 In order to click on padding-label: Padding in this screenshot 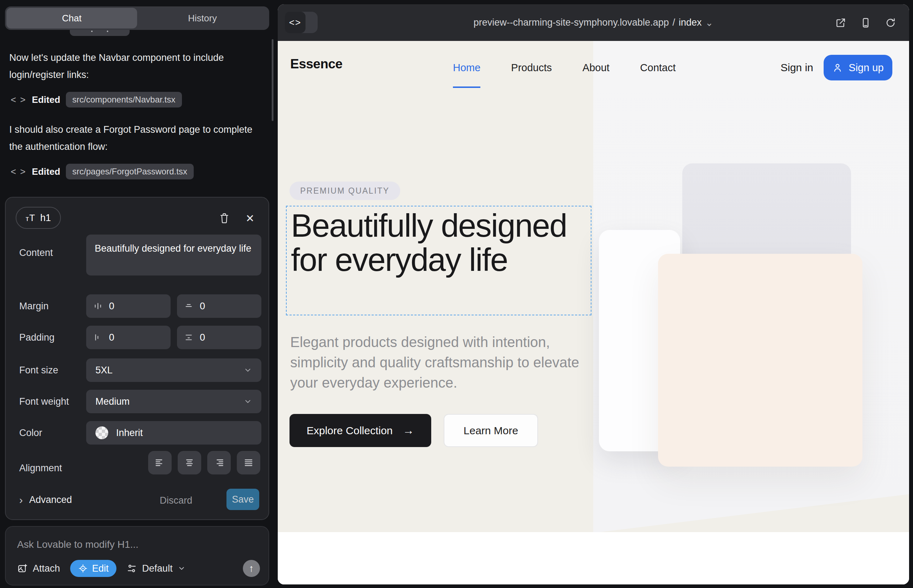, I will do `click(37, 338)`.